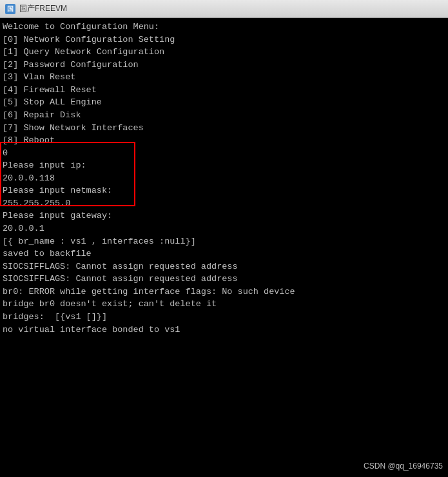 The width and height of the screenshot is (448, 477). I want to click on title-bar: 国 国产FREEVM, so click(224, 9).